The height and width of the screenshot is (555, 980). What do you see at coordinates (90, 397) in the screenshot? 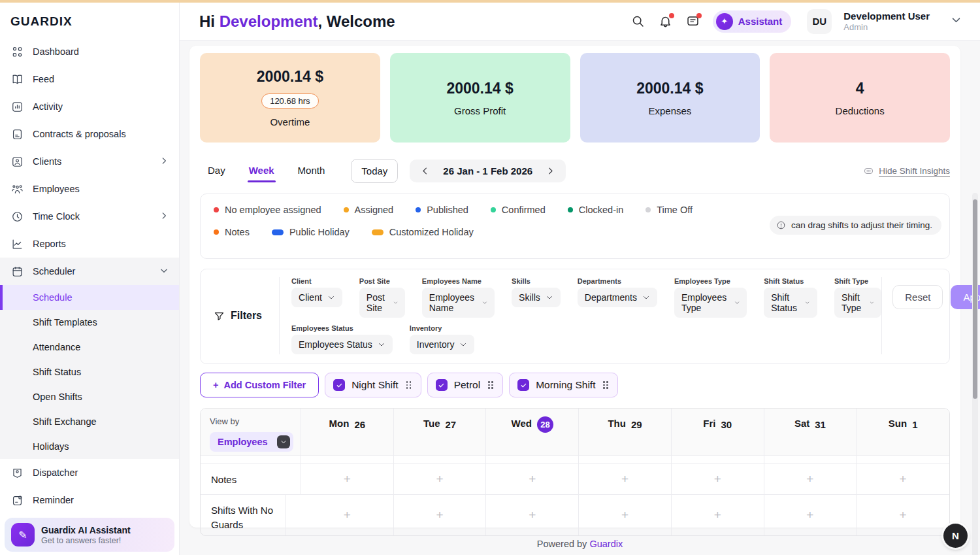
I see `sidebar-subitem-open-shifts: Open Shifts` at bounding box center [90, 397].